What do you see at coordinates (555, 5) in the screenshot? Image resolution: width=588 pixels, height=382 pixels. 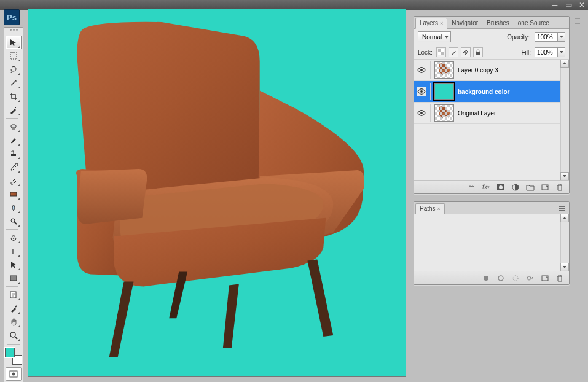 I see `minimize-button: ─` at bounding box center [555, 5].